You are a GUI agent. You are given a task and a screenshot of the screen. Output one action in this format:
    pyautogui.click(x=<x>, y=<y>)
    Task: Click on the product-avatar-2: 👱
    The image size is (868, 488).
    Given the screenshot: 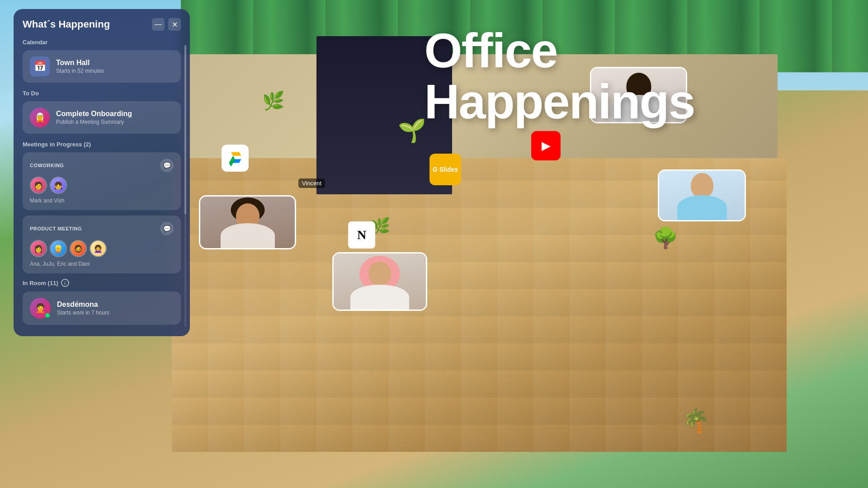 What is the action you would take?
    pyautogui.click(x=58, y=249)
    